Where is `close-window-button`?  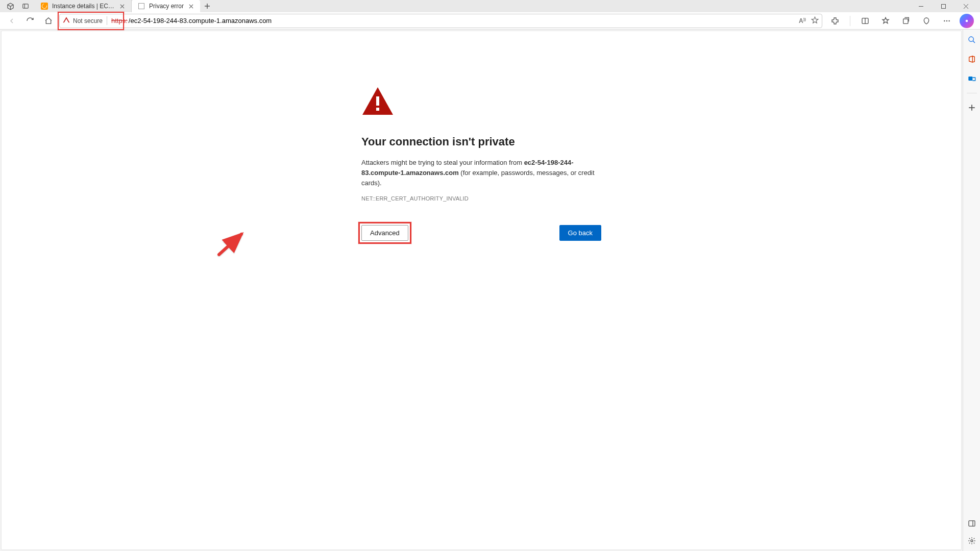 close-window-button is located at coordinates (966, 6).